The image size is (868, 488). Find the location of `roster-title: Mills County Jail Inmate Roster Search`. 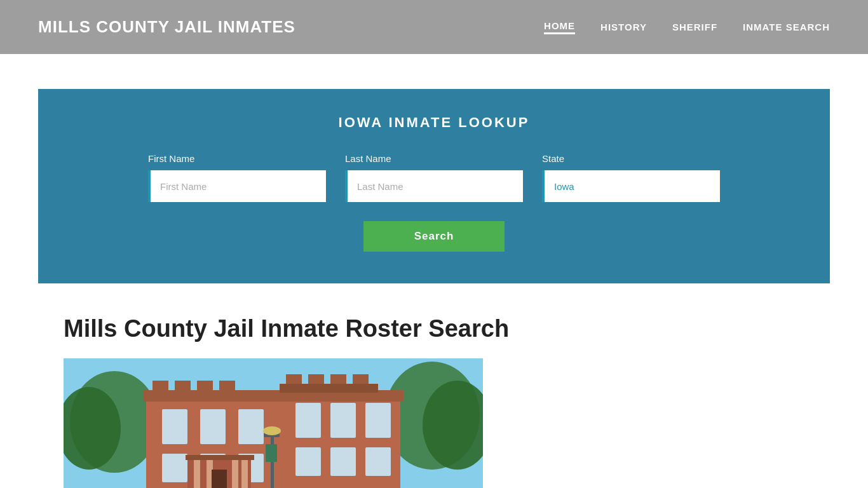

roster-title: Mills County Jail Inmate Roster Search is located at coordinates (434, 329).